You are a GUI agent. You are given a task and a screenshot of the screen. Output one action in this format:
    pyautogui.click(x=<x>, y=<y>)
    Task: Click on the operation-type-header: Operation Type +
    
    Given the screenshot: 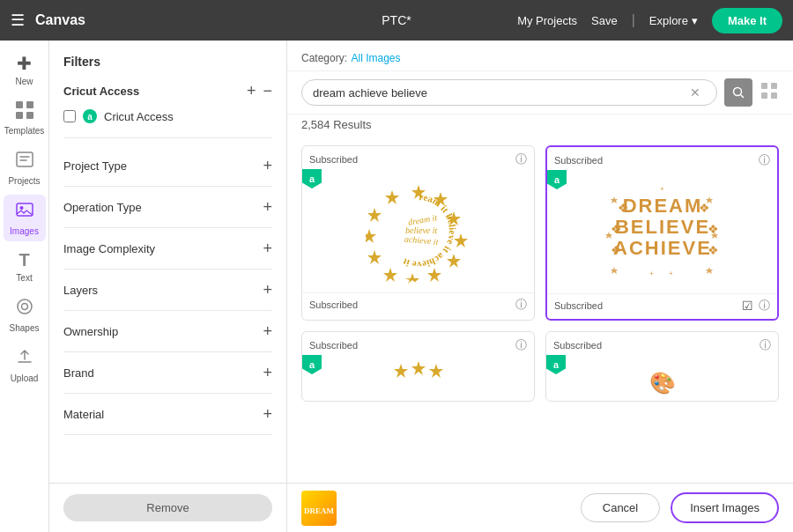 What is the action you would take?
    pyautogui.click(x=167, y=207)
    